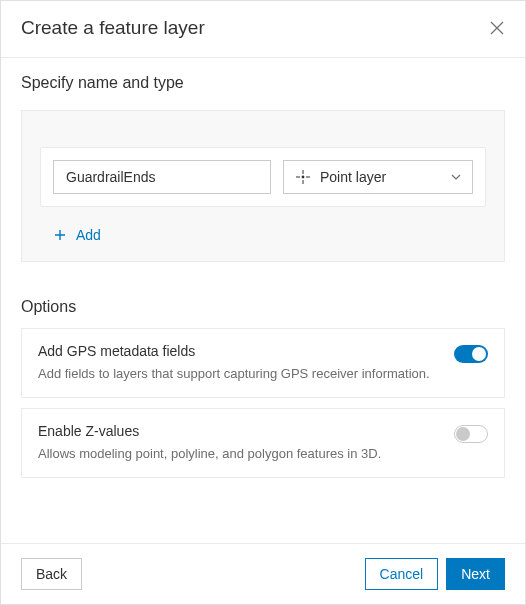 The image size is (526, 605). What do you see at coordinates (238, 454) in the screenshot?
I see `option-desc: Allows modeling point, polyline, and pol…` at bounding box center [238, 454].